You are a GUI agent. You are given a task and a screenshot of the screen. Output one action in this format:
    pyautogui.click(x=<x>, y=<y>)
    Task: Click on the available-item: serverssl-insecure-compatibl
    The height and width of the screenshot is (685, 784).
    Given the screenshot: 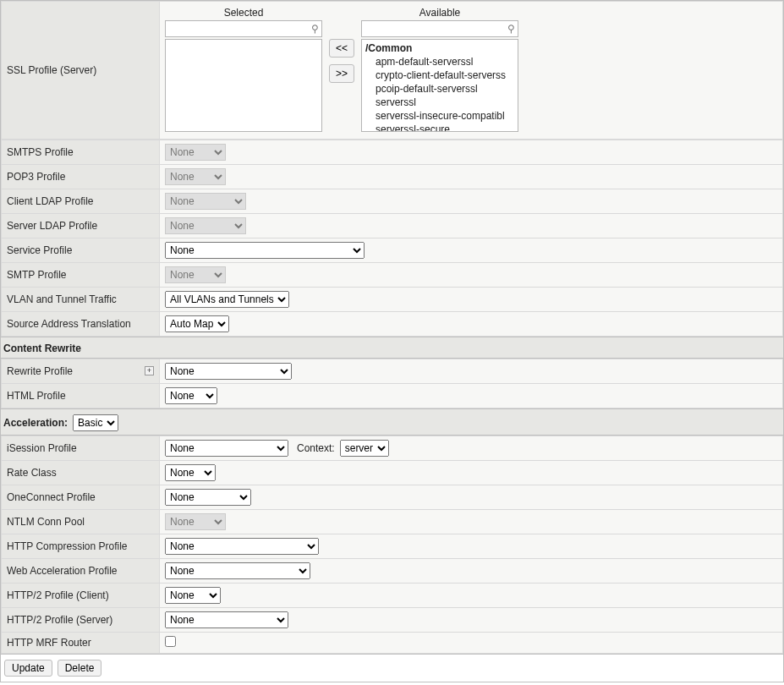 What is the action you would take?
    pyautogui.click(x=440, y=116)
    